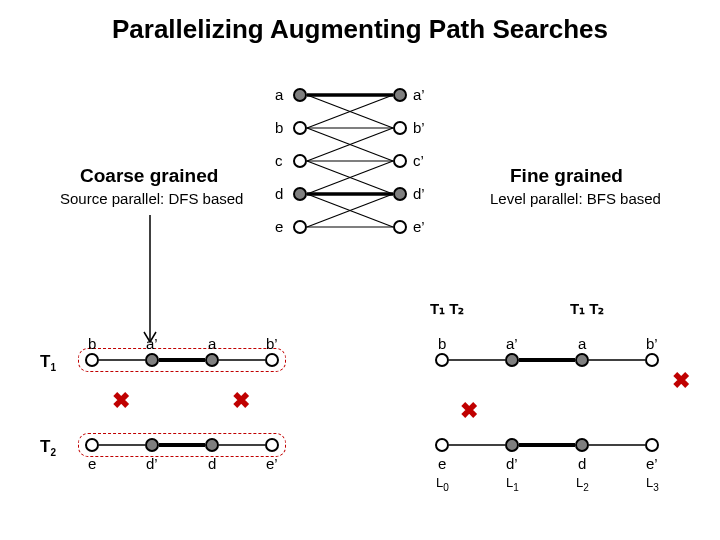  What do you see at coordinates (300, 161) in the screenshot?
I see `node-c` at bounding box center [300, 161].